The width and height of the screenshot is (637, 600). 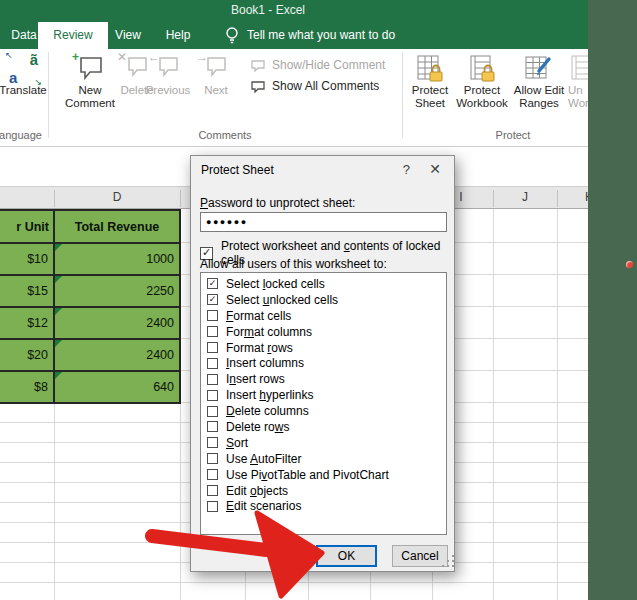 I want to click on cell-revenue-row2: 2250, so click(x=117, y=291).